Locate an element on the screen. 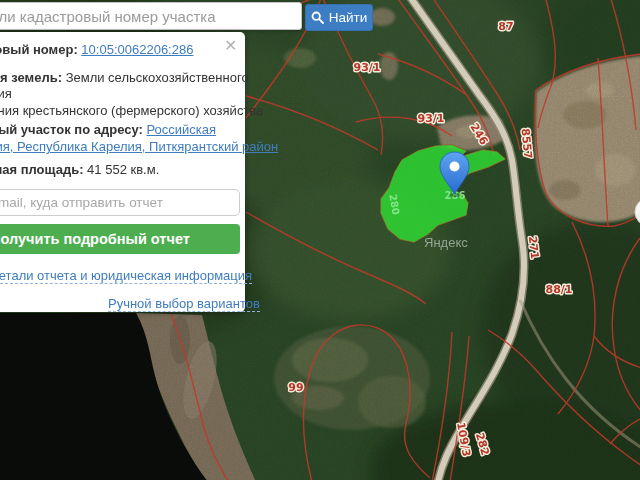 The height and width of the screenshot is (480, 640). cadastral-number-row: Кадастровый номер: 10:05:0062206:286 is located at coordinates (96, 50).